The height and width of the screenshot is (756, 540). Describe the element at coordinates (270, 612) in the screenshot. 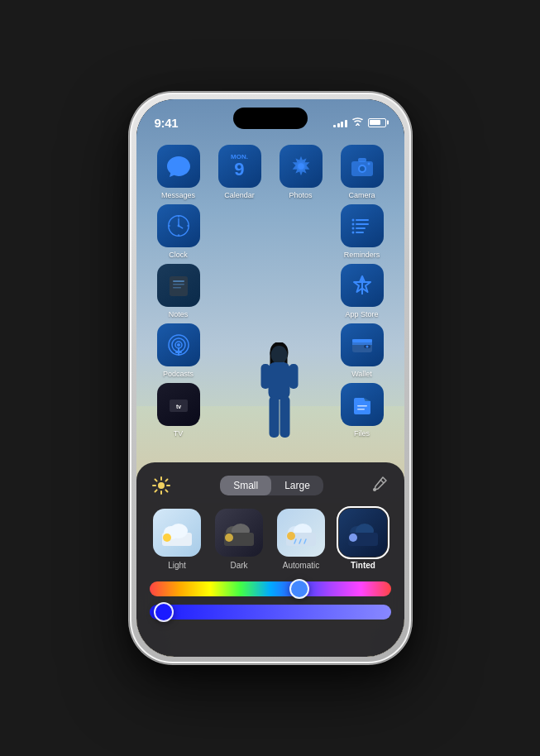

I see `saturation-slider` at that location.